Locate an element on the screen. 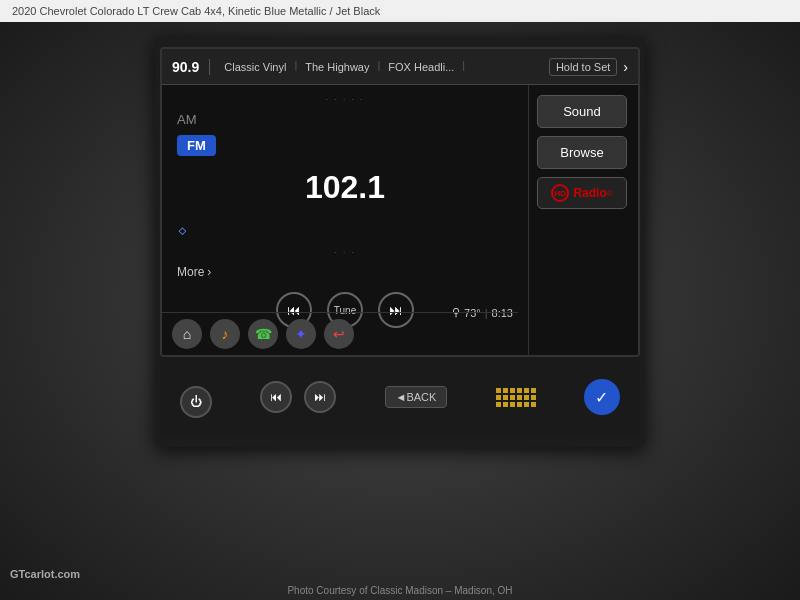  top-info-bar: 2020 Chevrolet Colorado LT Crew Cab 4x4,… is located at coordinates (400, 11).